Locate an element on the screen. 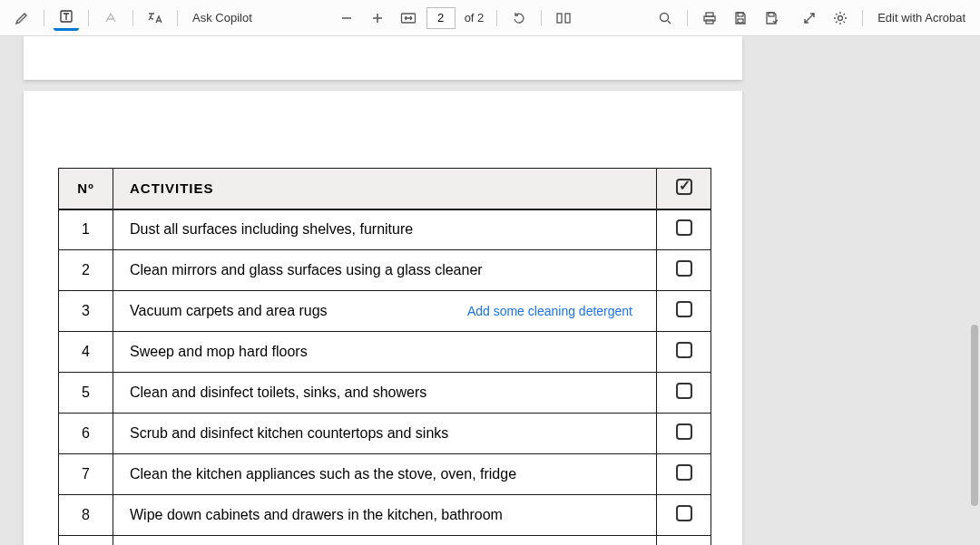 This screenshot has height=545, width=980. fit-width-icon is located at coordinates (408, 18).